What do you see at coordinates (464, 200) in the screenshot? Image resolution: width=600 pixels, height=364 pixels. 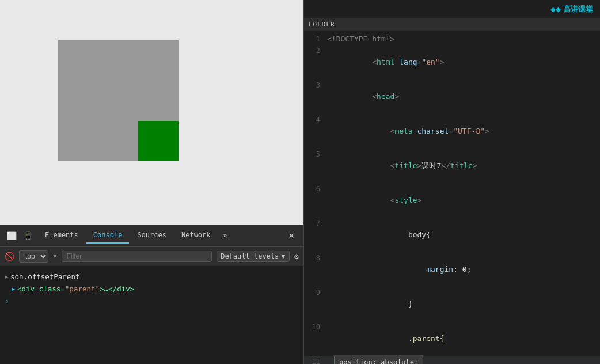 I see `code-content-6: <style>` at bounding box center [464, 200].